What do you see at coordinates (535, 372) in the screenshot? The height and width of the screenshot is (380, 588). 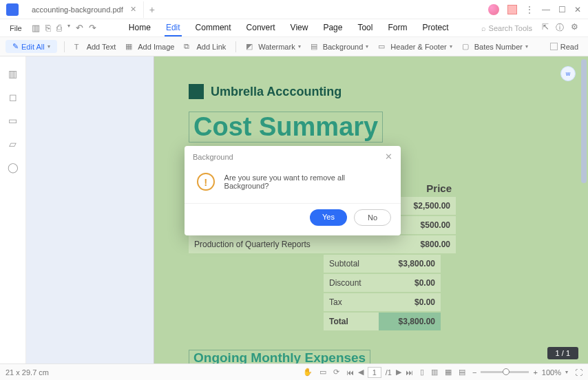 I see `zoom-in-icon: +` at bounding box center [535, 372].